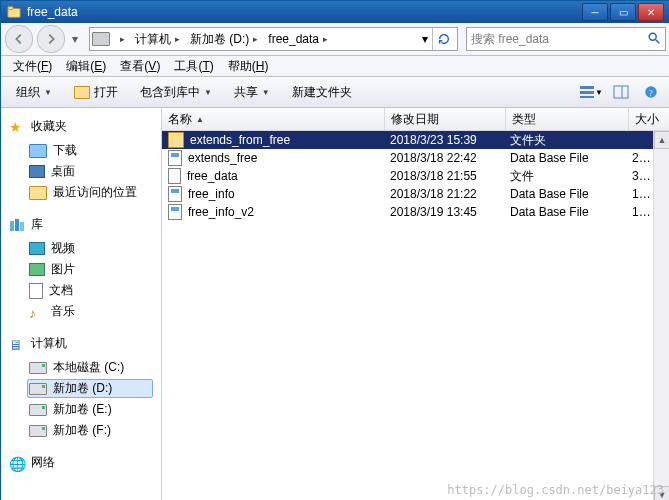 This screenshot has height=500, width=669. I want to click on nav-pictures: 图片, so click(90, 270).